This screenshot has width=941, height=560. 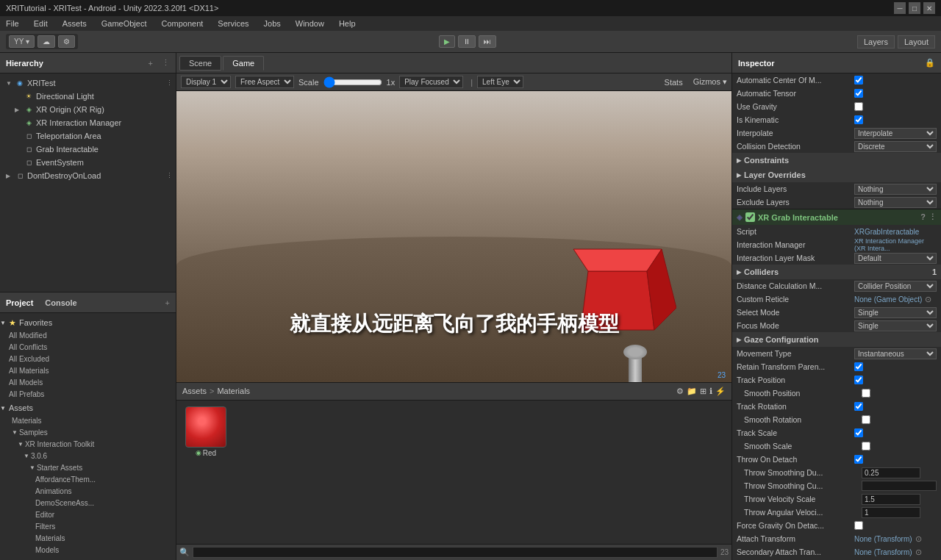 What do you see at coordinates (169, 83) in the screenshot?
I see `item-menu: ⋮` at bounding box center [169, 83].